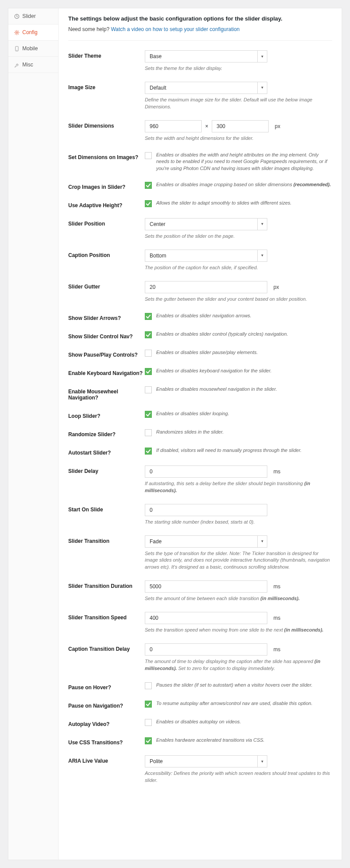 This screenshot has width=350, height=868. I want to click on label-slider-theme: Slider Theme, so click(107, 55).